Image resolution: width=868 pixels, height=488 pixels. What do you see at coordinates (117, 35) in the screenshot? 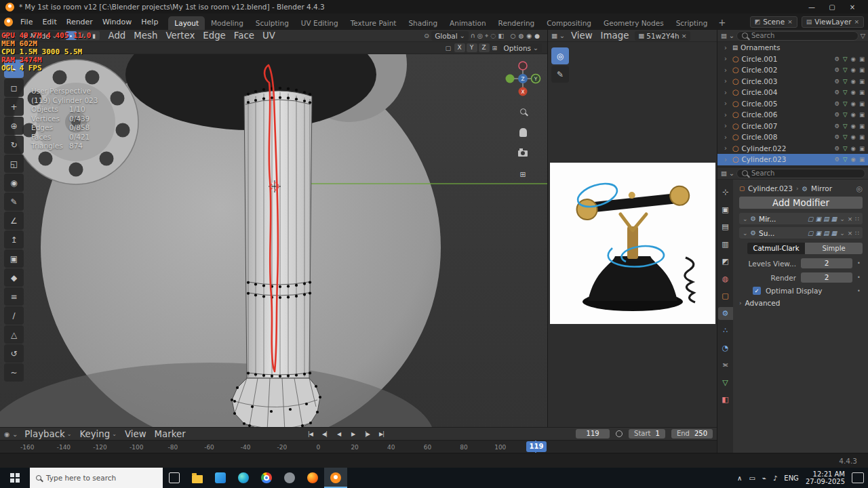
I see `viewport-menu-item: Add` at bounding box center [117, 35].